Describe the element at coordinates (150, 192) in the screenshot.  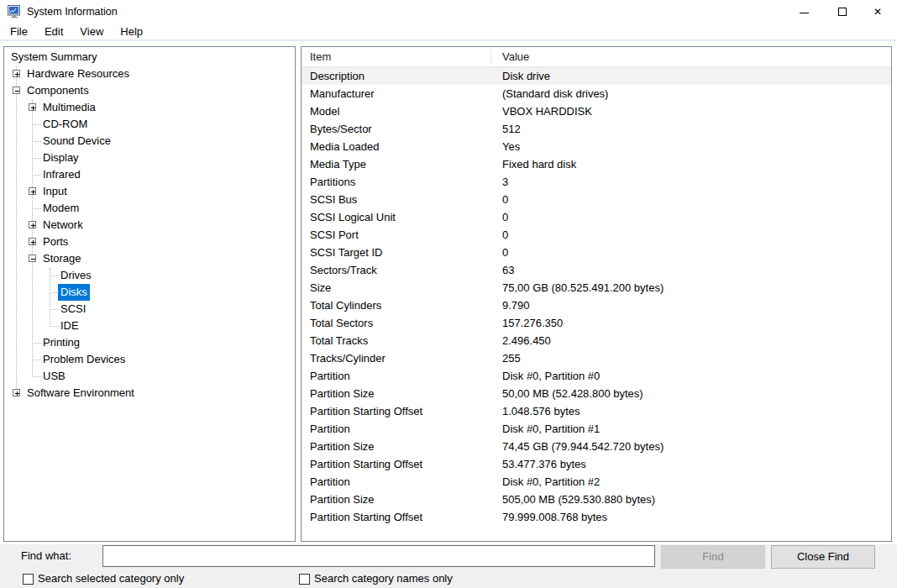
I see `tree-item-input: Input` at that location.